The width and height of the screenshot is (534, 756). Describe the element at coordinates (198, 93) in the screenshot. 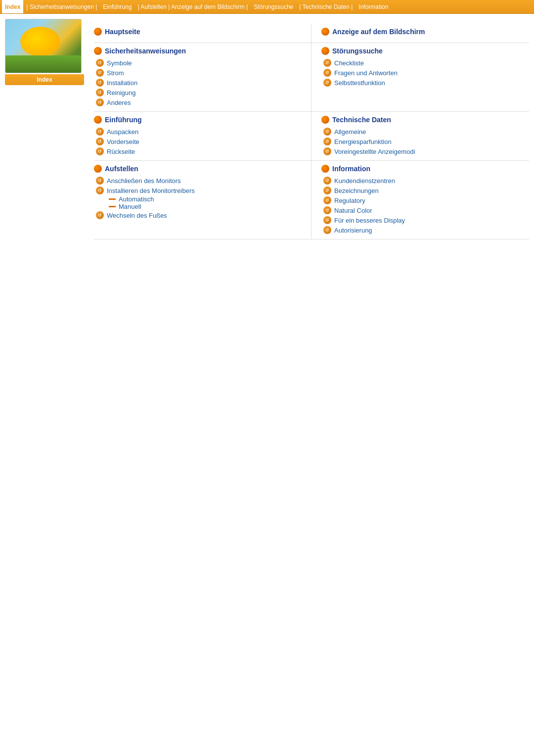

I see `menu-item-reinigung: ↺ Reinigung` at that location.